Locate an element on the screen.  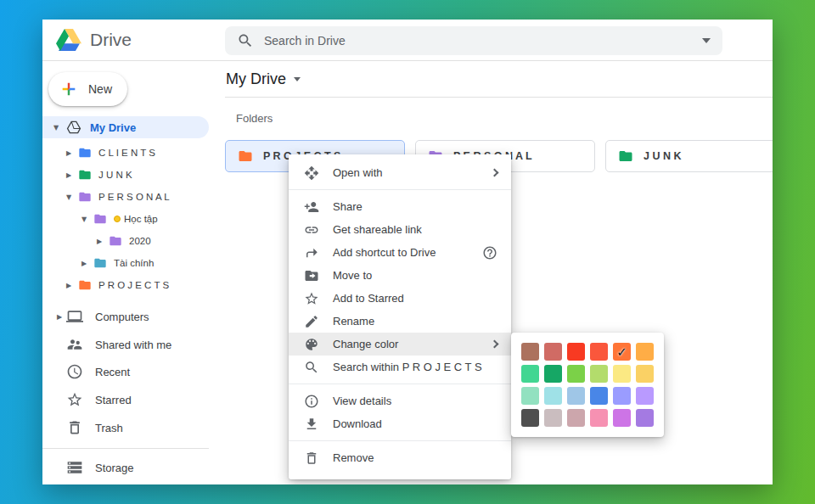
submenu-chevron-icon is located at coordinates (495, 173).